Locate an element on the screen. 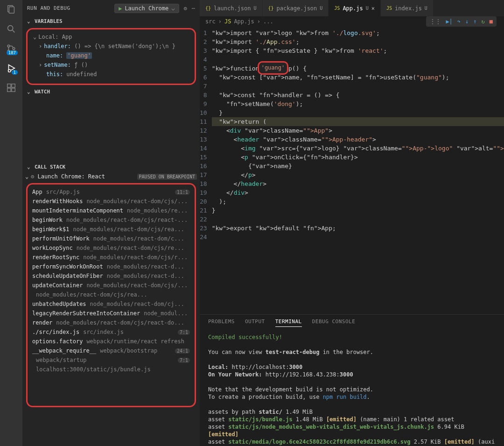  variables-header: ⌄VARIABLES is located at coordinates (111, 21).